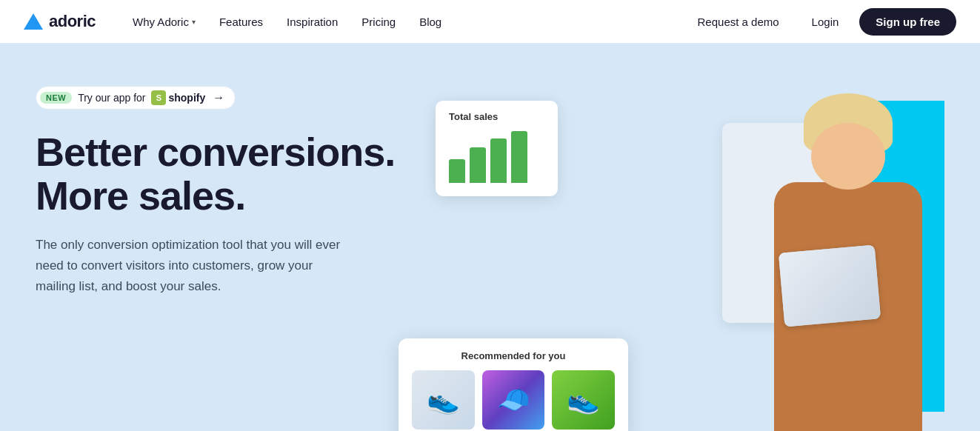 The width and height of the screenshot is (980, 431). What do you see at coordinates (219, 98) in the screenshot?
I see `arrow-right-icon: →` at bounding box center [219, 98].